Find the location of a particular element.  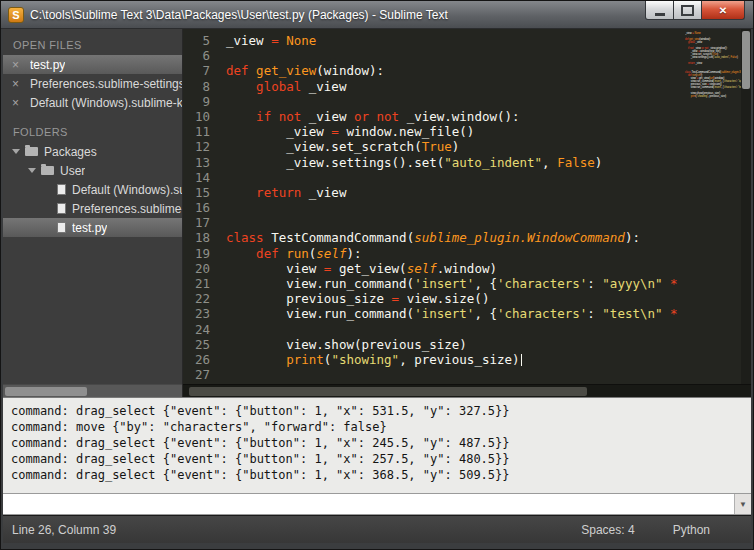

tree-item-name: Default (Windows).sublime-keymap is located at coordinates (127, 190).